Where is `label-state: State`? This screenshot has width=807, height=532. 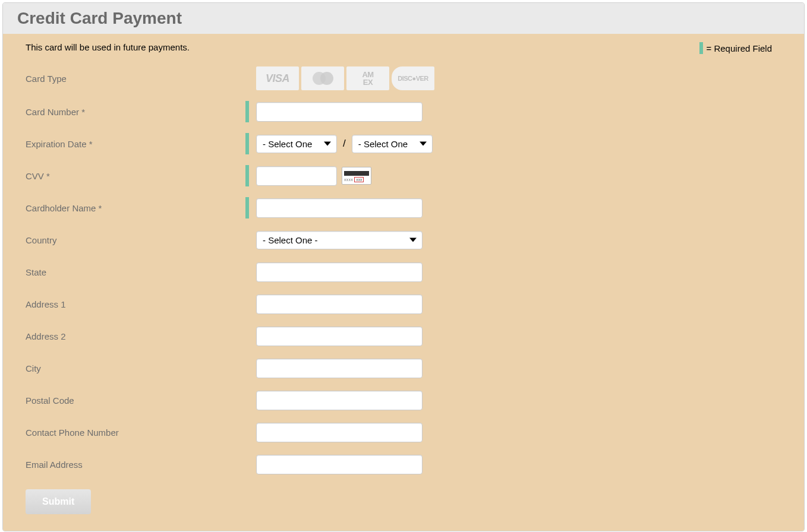 label-state: State is located at coordinates (135, 272).